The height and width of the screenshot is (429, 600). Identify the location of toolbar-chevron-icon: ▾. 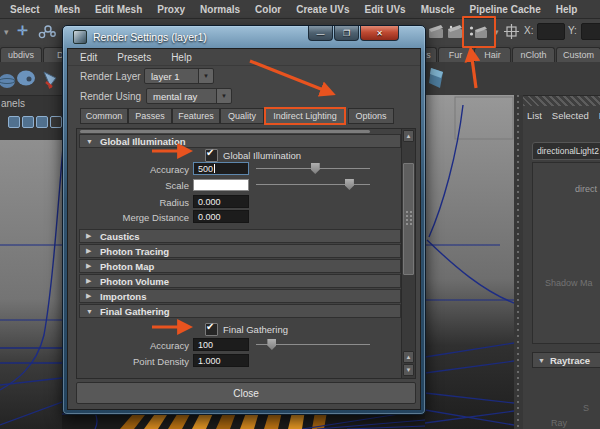
(6, 32).